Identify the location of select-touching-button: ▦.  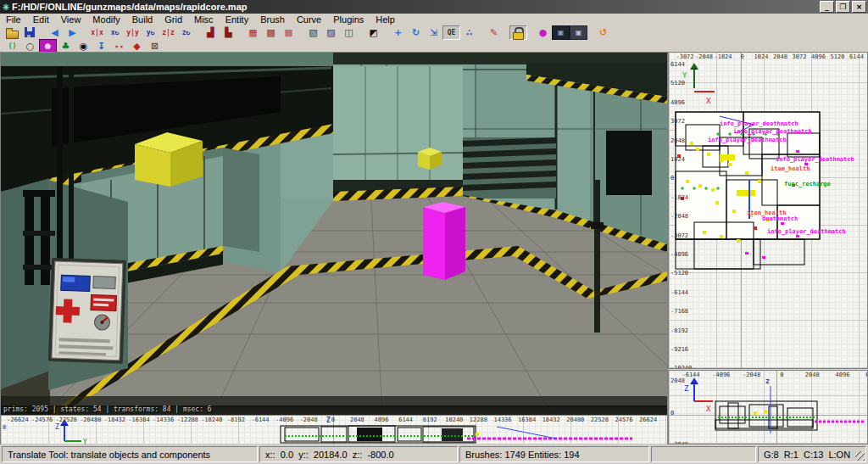
(253, 32).